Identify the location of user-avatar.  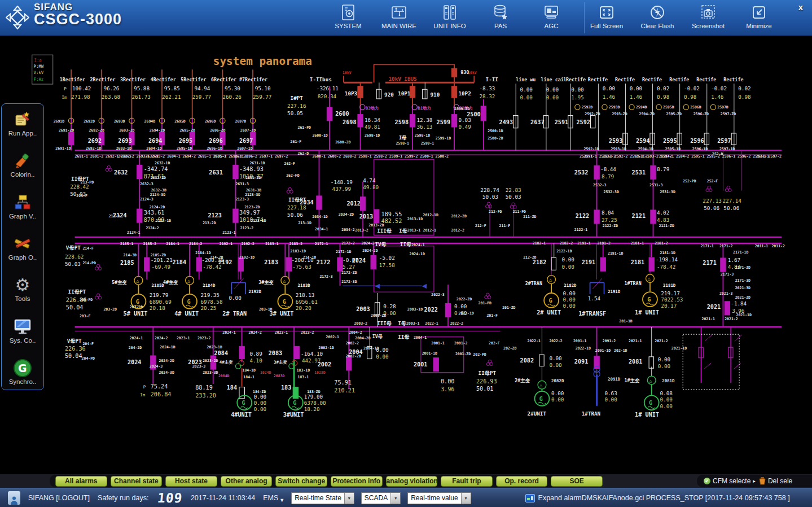
(14, 498).